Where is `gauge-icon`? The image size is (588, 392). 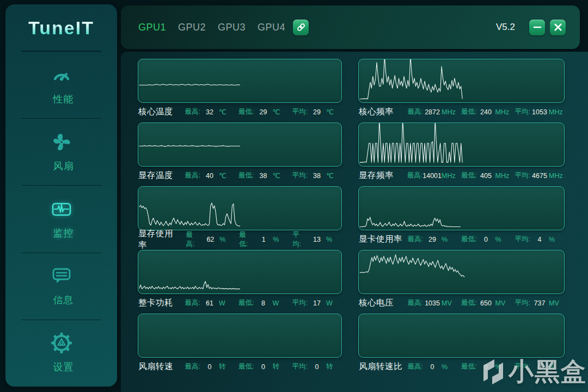 gauge-icon is located at coordinates (62, 75).